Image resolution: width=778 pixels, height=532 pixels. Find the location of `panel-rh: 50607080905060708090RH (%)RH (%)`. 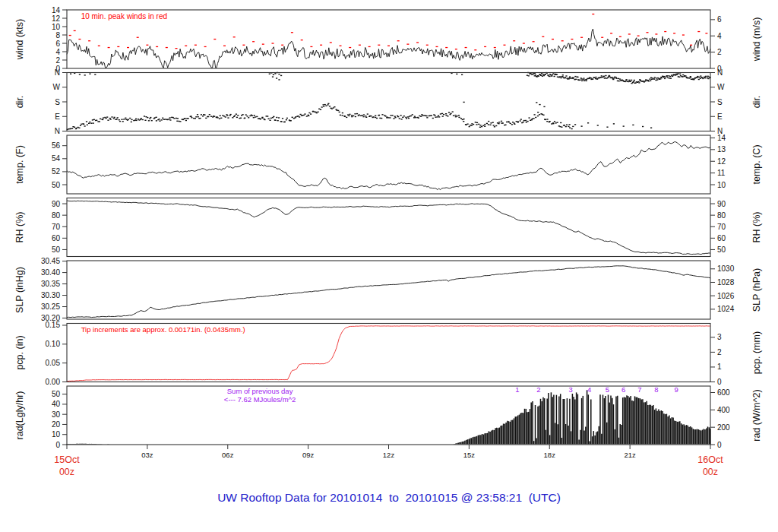

panel-rh: 50607080905060708090RH (%)RH (%) is located at coordinates (388, 228).